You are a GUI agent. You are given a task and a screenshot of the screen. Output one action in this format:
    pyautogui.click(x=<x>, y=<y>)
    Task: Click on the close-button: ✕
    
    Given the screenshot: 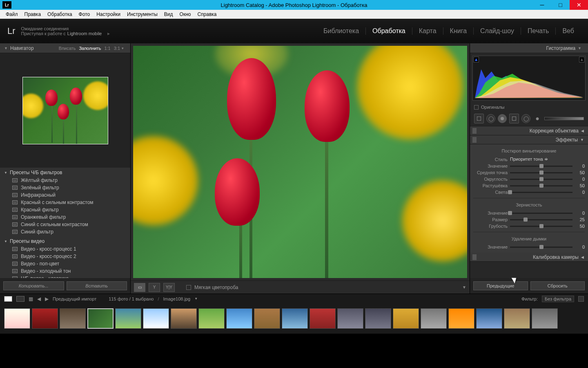 What is the action you would take?
    pyautogui.click(x=579, y=5)
    